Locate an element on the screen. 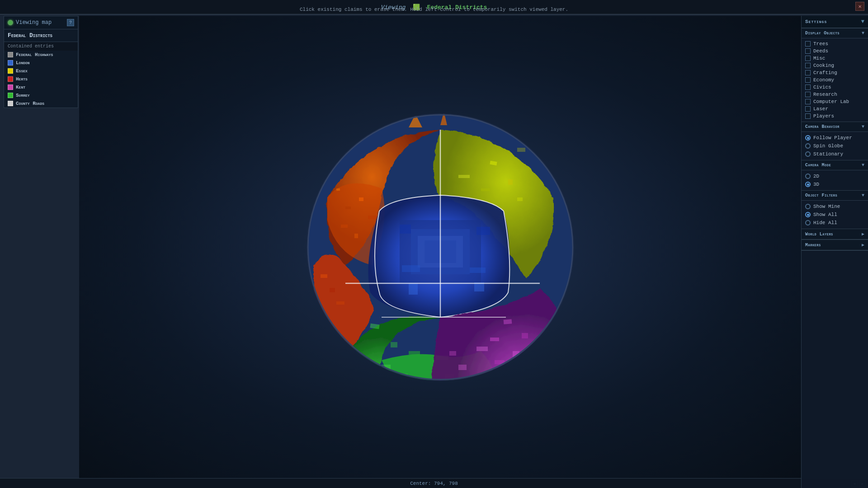 This screenshot has height=488, width=868. checkbox-label-computer-lab: Computer Lab is located at coordinates (831, 102).